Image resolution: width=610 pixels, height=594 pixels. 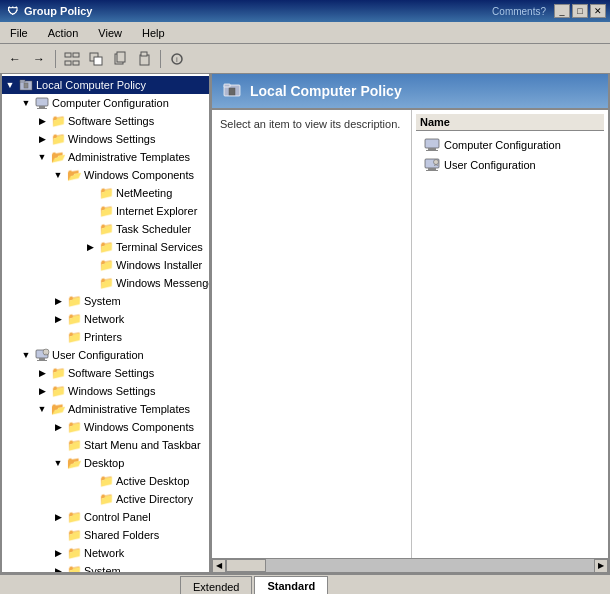 I want to click on tree-row-win-components: ▼ 📂 Windows Components, so click(x=130, y=175).